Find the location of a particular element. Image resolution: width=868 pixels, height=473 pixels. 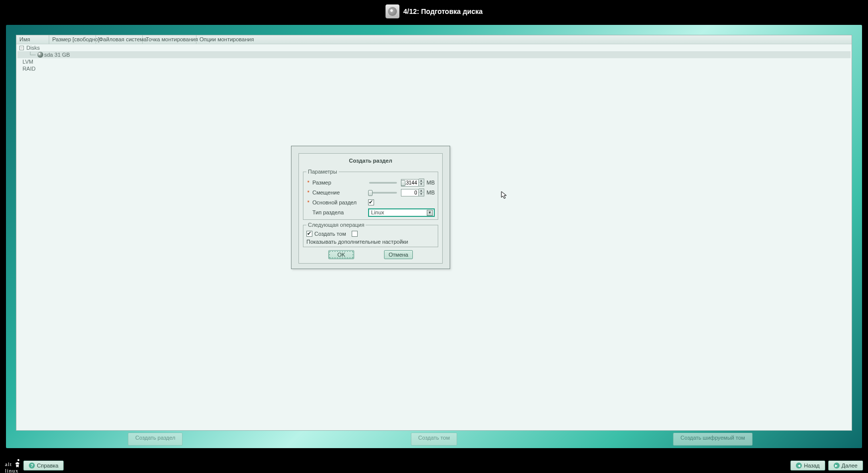

offset-label: Смещение is located at coordinates (339, 192).